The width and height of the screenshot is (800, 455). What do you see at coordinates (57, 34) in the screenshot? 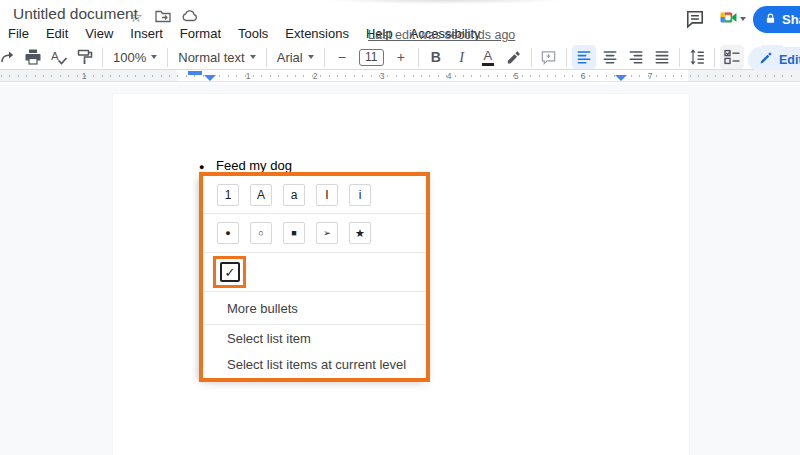
I see `menu-edit: Edit` at bounding box center [57, 34].